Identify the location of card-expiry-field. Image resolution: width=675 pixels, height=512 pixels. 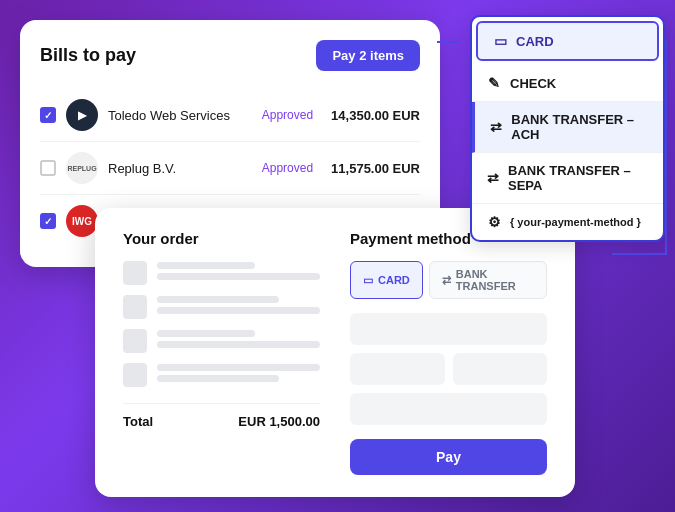
(398, 369).